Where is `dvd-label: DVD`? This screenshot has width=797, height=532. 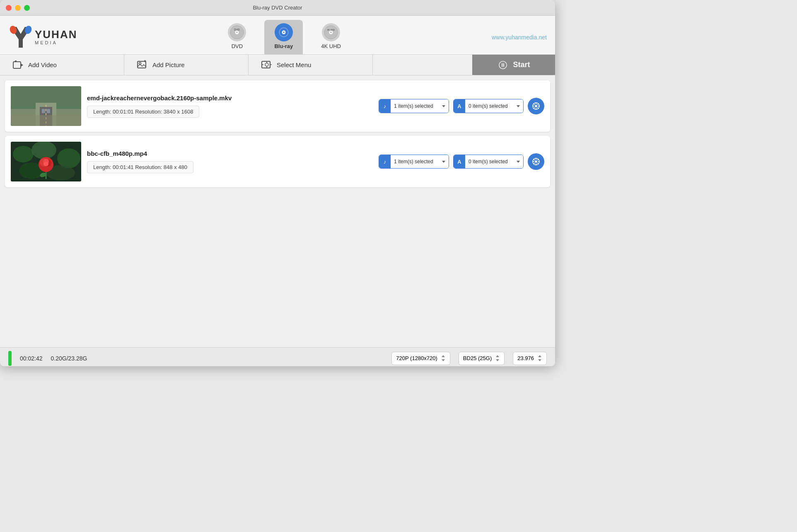 dvd-label: DVD is located at coordinates (237, 46).